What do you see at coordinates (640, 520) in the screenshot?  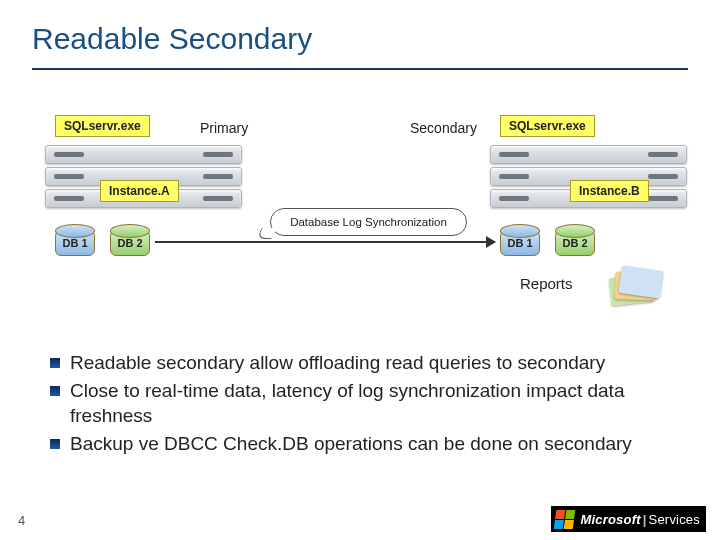 I see `brand-text: Microsoft|Services` at bounding box center [640, 520].